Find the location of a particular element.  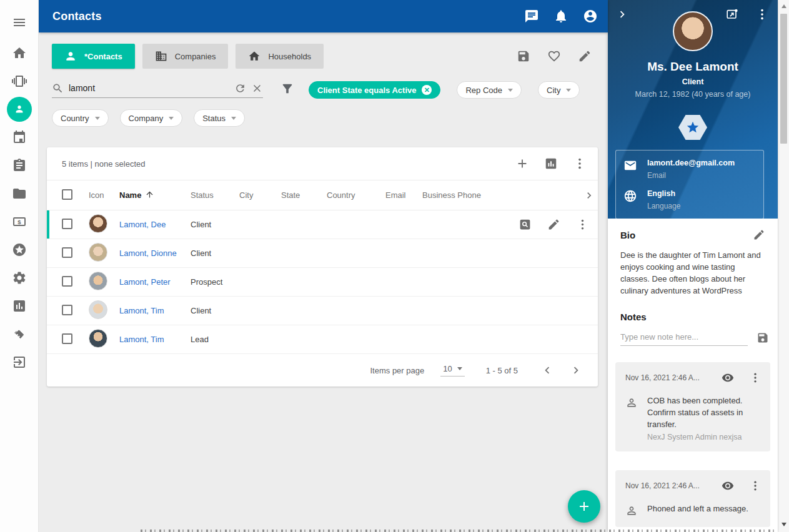

building-icon is located at coordinates (161, 56).